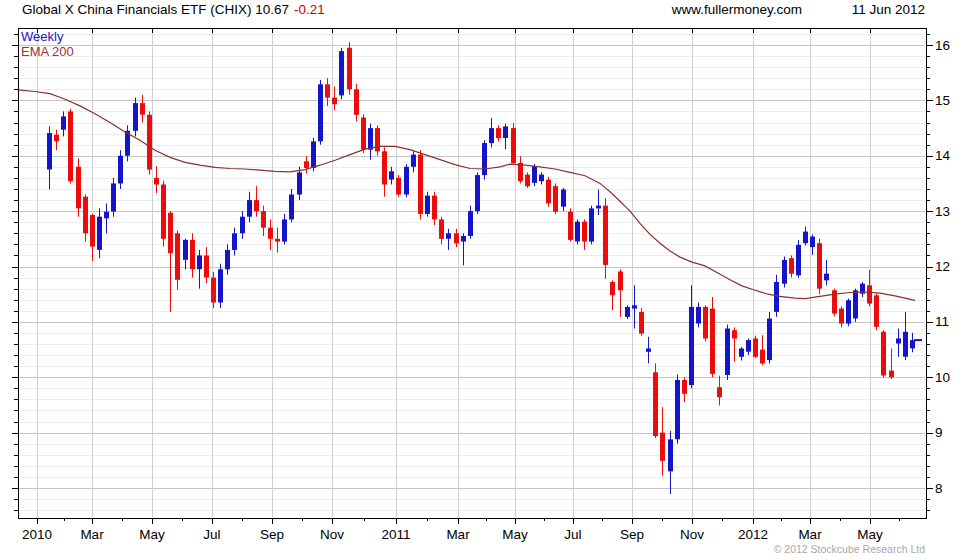 Image resolution: width=980 pixels, height=560 pixels. Describe the element at coordinates (942, 378) in the screenshot. I see `y-axis-label: 10` at that location.